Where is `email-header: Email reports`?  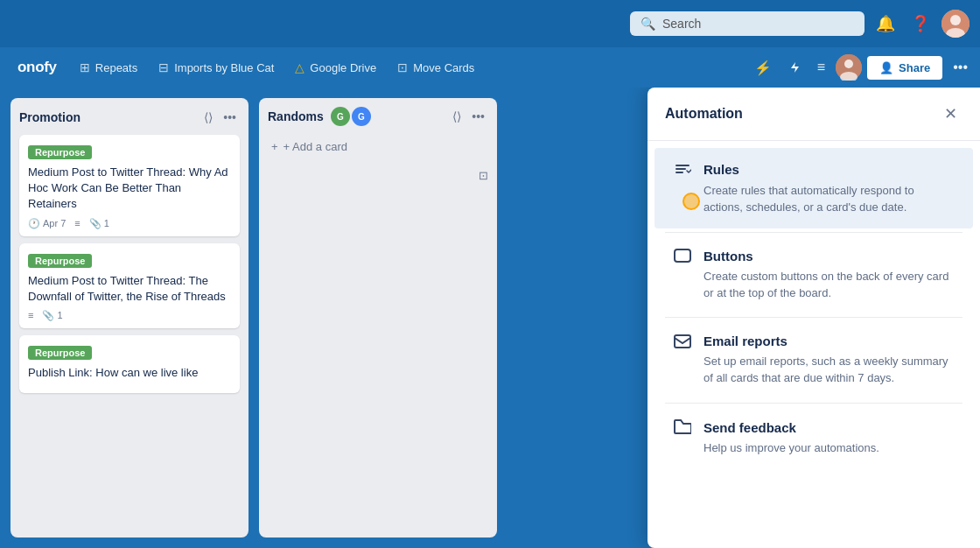 email-header: Email reports is located at coordinates (814, 341).